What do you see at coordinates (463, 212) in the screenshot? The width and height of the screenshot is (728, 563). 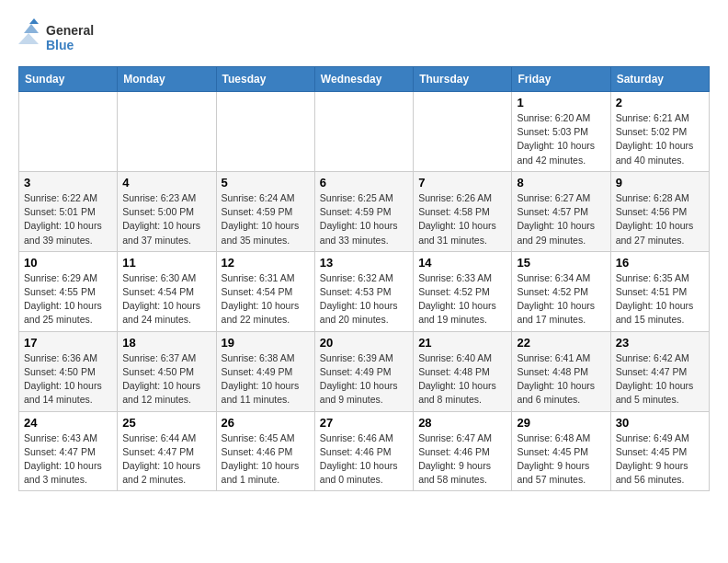 I see `calendar-cell: 7Sunrise: 6:26 AM Sunset: 4:58 PM Daylig…` at bounding box center [463, 212].